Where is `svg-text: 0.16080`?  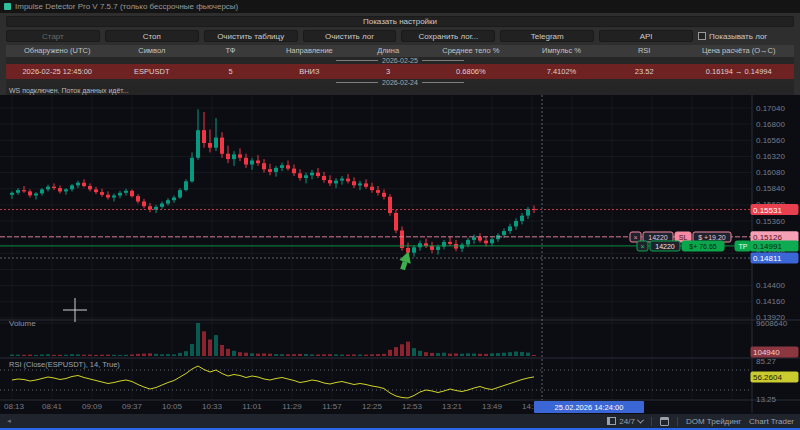
svg-text: 0.16080 is located at coordinates (770, 172).